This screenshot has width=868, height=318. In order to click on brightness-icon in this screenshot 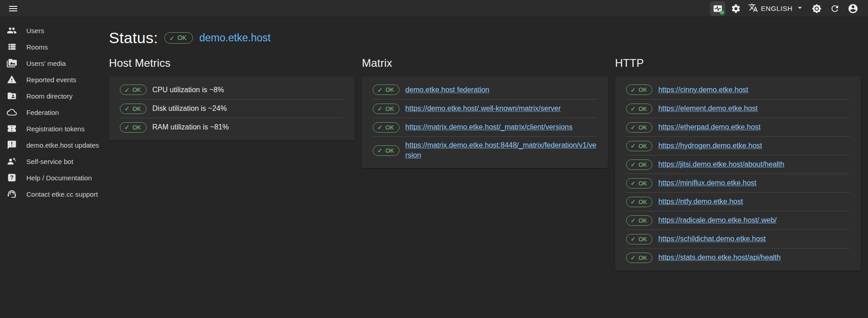, I will do `click(817, 9)`.